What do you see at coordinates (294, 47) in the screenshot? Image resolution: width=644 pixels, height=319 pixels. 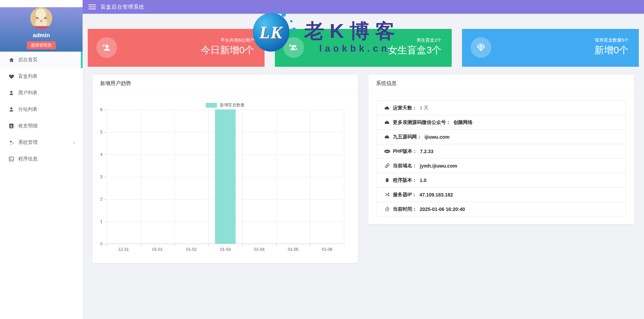 I see `group-add-icon` at bounding box center [294, 47].